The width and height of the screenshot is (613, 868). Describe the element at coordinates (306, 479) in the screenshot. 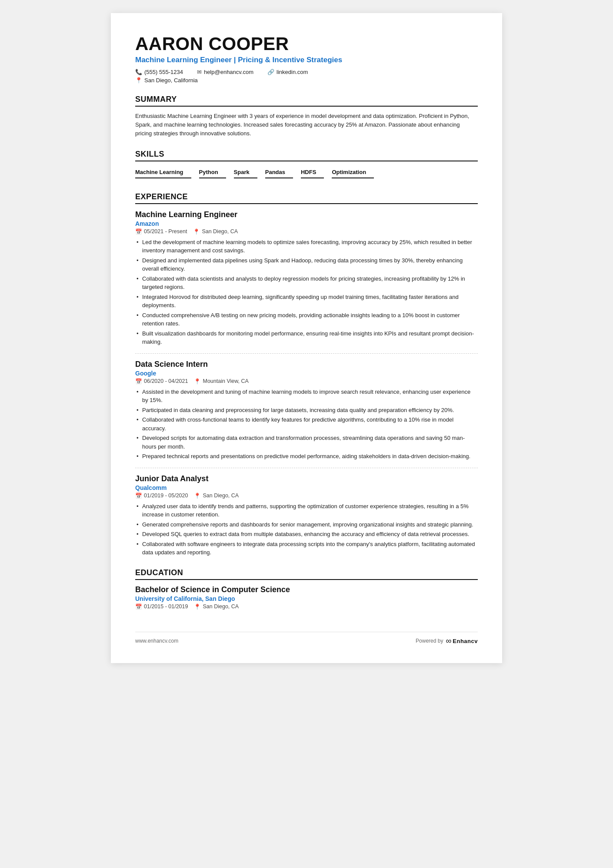

I see `job-title-2: Junior Data Analyst` at that location.